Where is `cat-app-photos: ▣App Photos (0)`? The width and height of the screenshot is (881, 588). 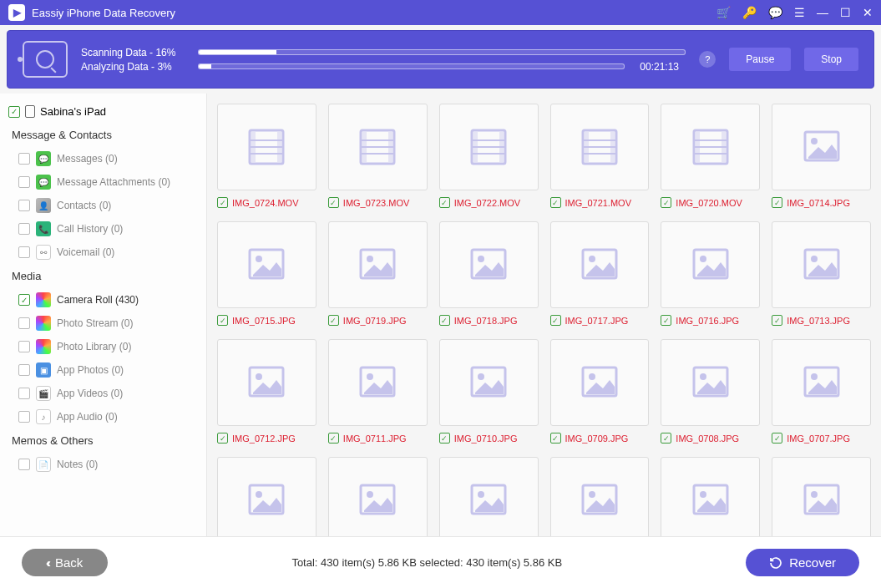
cat-app-photos: ▣App Photos (0) is located at coordinates (104, 370).